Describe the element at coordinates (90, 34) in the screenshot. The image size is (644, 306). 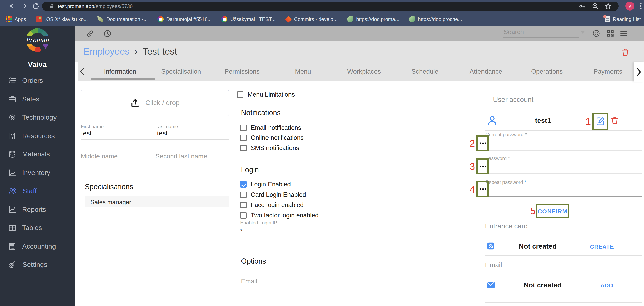
I see `link-icon` at that location.